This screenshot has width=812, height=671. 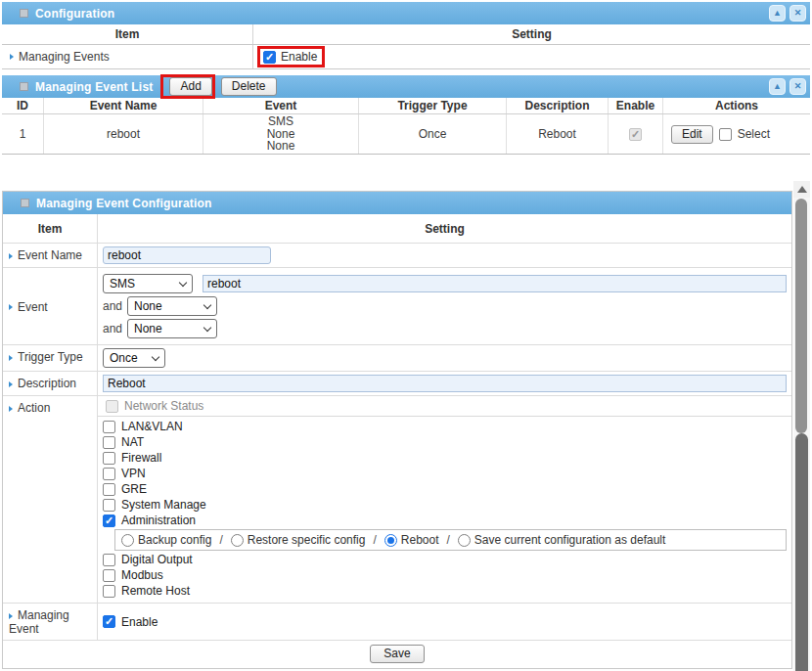 What do you see at coordinates (51, 357) in the screenshot?
I see `trigger-type-label: Trigger Type` at bounding box center [51, 357].